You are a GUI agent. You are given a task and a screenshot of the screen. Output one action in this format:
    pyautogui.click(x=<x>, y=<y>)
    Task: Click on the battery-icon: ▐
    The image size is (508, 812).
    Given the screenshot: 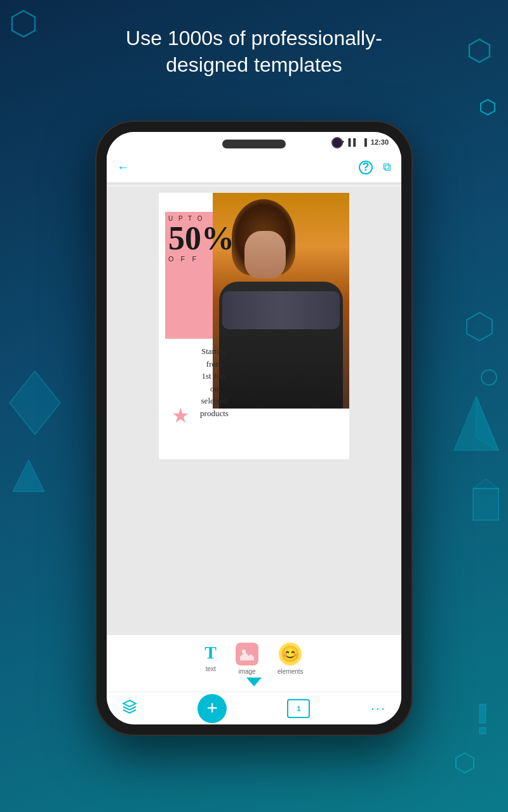 What is the action you would take?
    pyautogui.click(x=364, y=142)
    